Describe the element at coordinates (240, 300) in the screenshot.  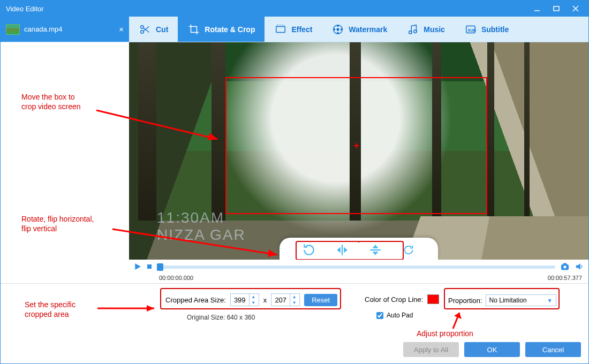
I see `crop-width-field` at that location.